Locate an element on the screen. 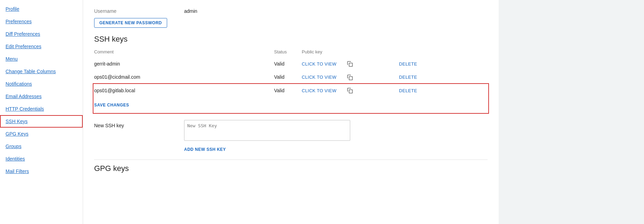 This screenshot has height=224, width=644. new-ssh-key-label: New SSH key is located at coordinates (139, 124).